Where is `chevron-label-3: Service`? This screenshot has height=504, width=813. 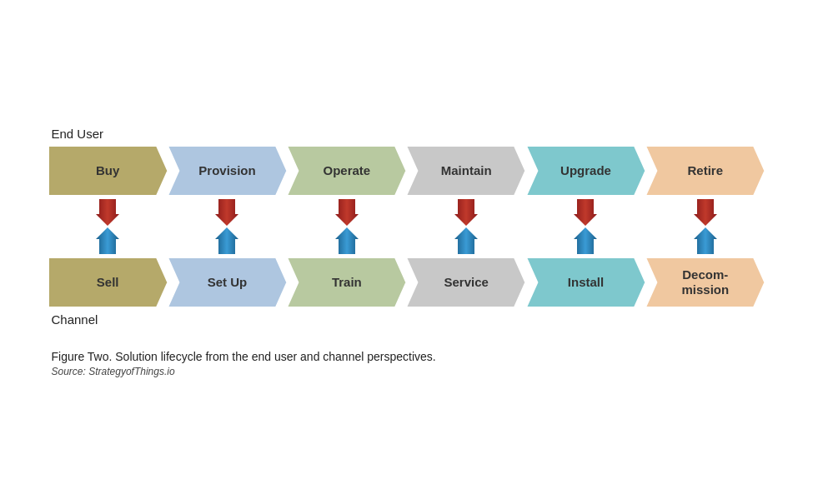 chevron-label-3: Service is located at coordinates (465, 282).